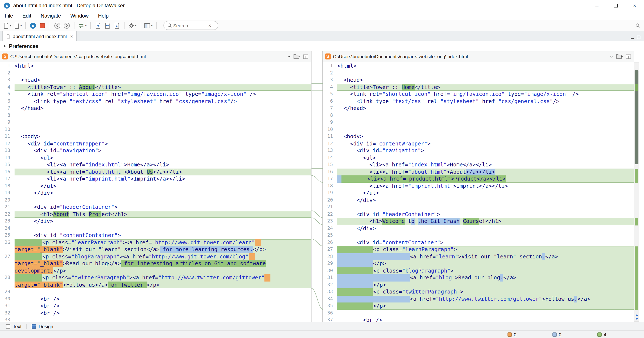 This screenshot has width=644, height=338. I want to click on code-line: <p class="twitterParagraph"><a href="htt…, so click(163, 278).